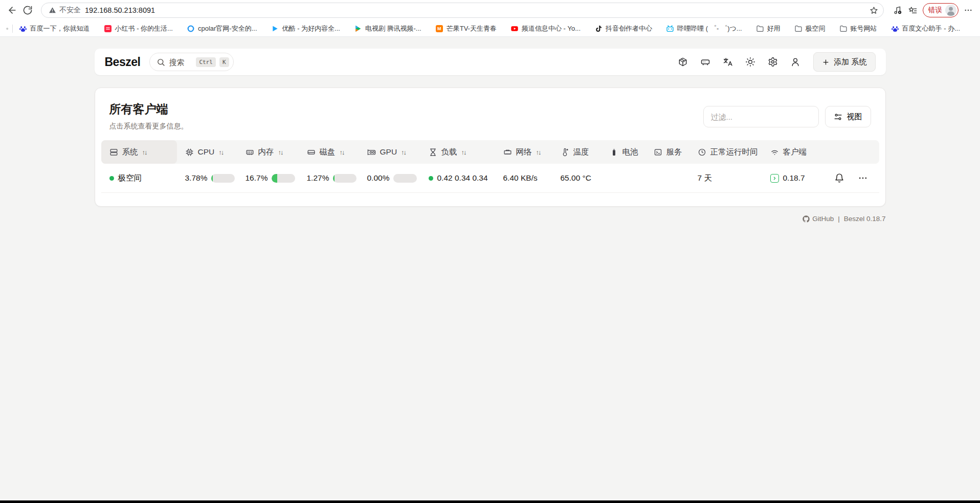 This screenshot has height=503, width=980. I want to click on sliders-icon, so click(838, 117).